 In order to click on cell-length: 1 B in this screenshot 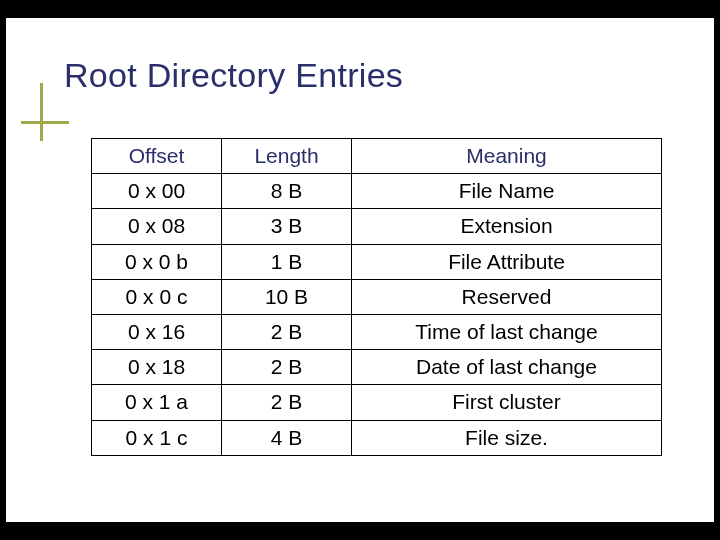, I will do `click(287, 262)`.